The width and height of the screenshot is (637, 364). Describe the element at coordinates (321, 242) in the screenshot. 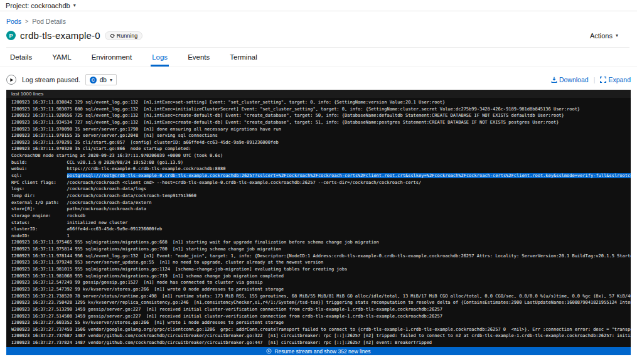

I see `log-line: I200923 16:37:11.975465 955 sqlmigration…` at that location.